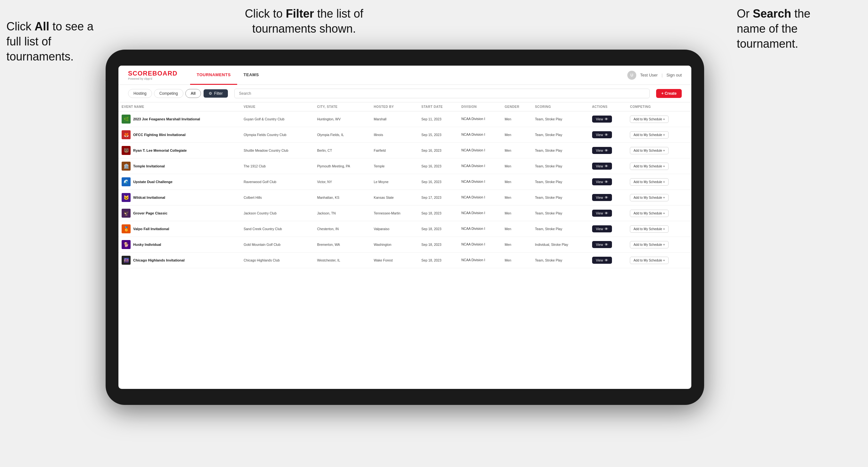 The height and width of the screenshot is (467, 868). Describe the element at coordinates (140, 94) in the screenshot. I see `hosting-button: Hosting` at that location.